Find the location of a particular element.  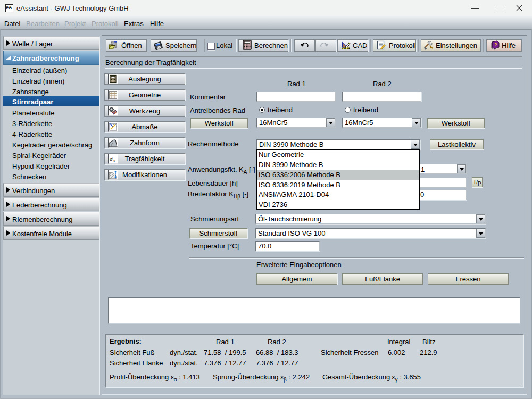

svg-text: x is located at coordinates (114, 161).